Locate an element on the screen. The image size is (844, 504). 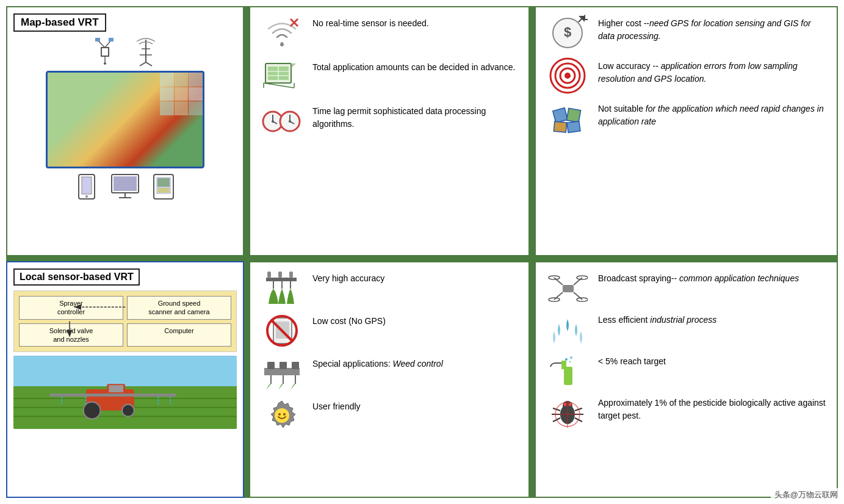
local-pros-text-1: Very high accuracy is located at coordinates (348, 277).